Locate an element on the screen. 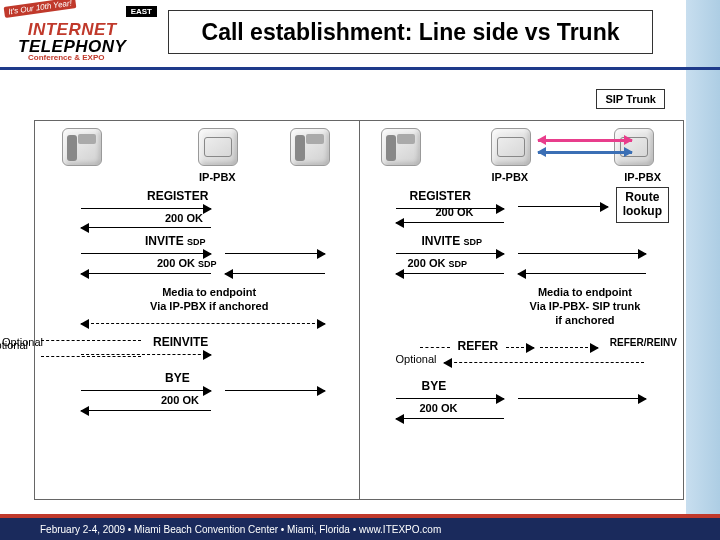 The height and width of the screenshot is (540, 720). trunk-arrow-pink is located at coordinates (585, 140).